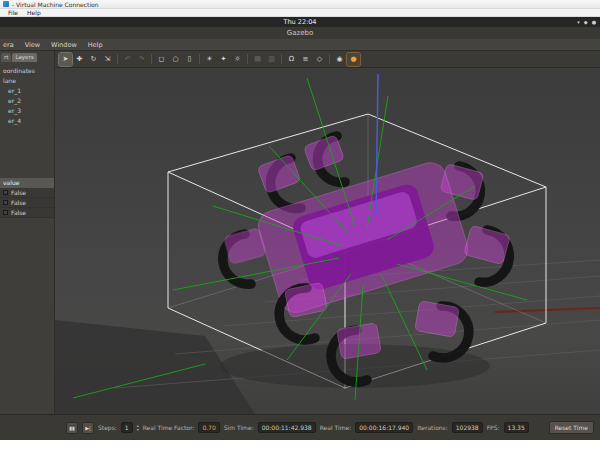  I want to click on redo-icon: ↷, so click(142, 60).